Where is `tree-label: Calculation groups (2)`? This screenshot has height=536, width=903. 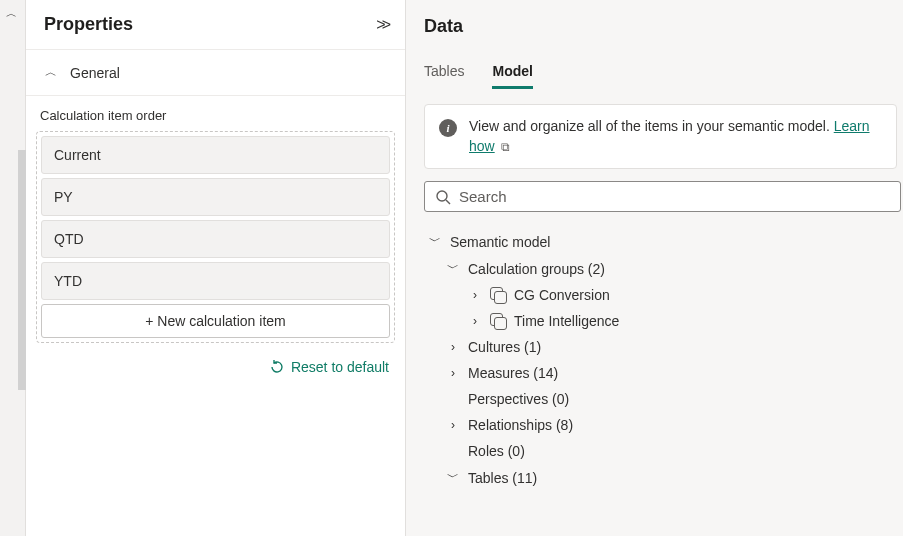
tree-label: Calculation groups (2) is located at coordinates (536, 269).